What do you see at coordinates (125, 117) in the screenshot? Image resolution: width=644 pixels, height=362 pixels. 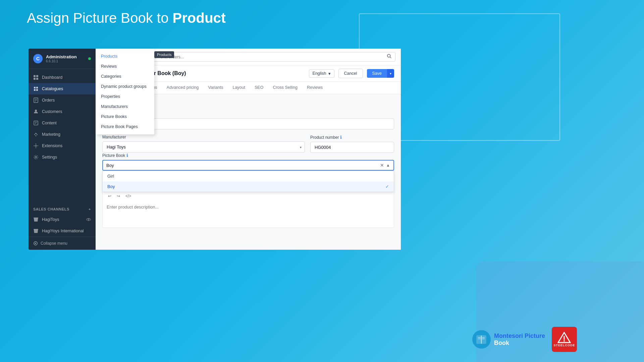 I see `submenu-item-picture-books: Picture Books` at bounding box center [125, 117].